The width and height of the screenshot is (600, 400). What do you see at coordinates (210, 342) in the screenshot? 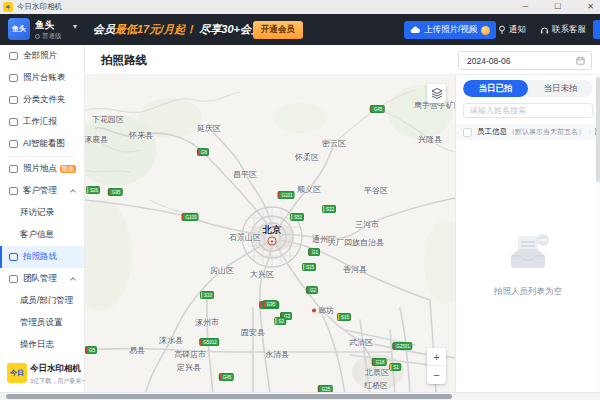
I see `road-badge: G5012` at bounding box center [210, 342].